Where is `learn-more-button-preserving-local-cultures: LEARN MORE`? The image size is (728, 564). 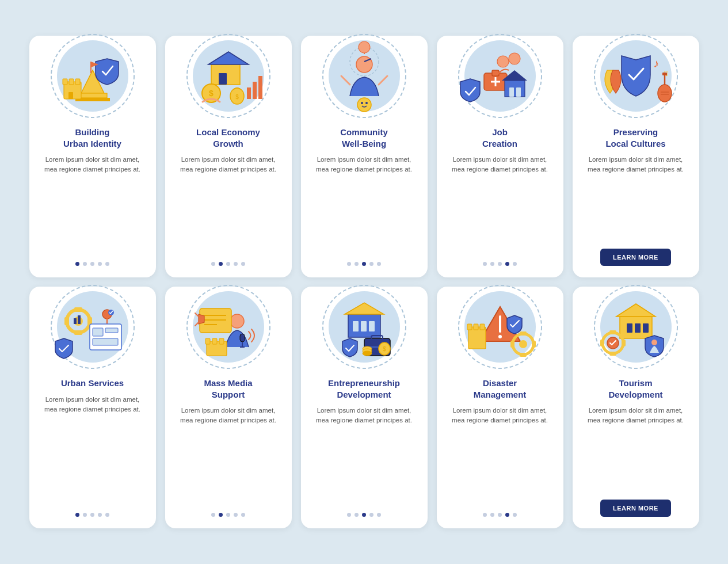 learn-more-button-preserving-local-cultures: LEARN MORE is located at coordinates (635, 257).